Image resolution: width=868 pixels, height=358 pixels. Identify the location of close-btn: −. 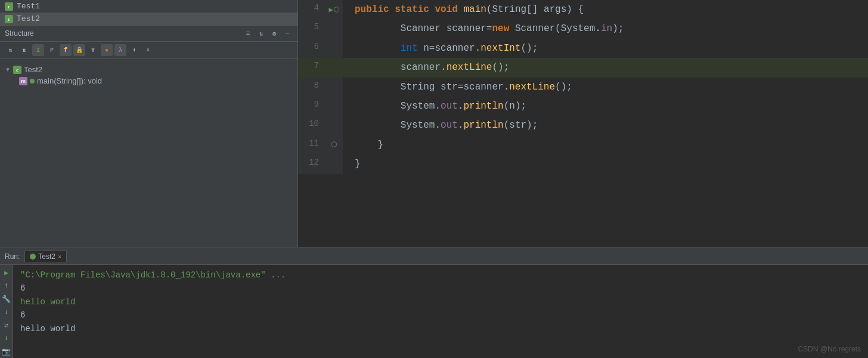
(287, 33).